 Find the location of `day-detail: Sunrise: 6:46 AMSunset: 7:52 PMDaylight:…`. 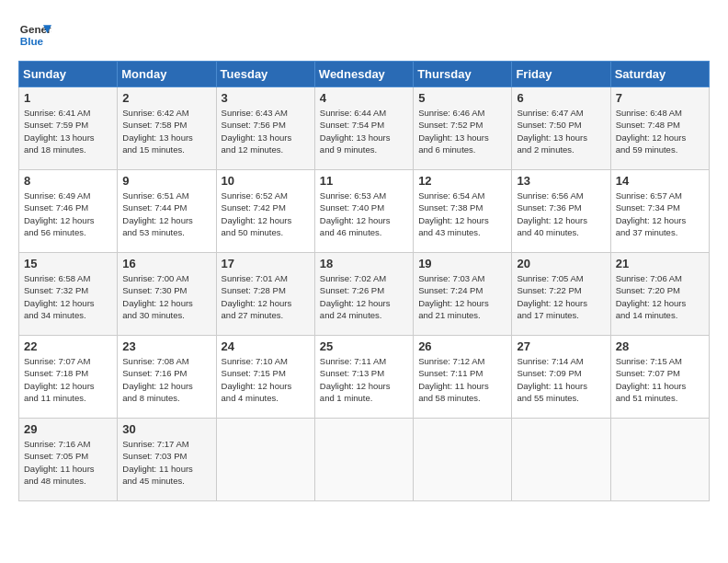

day-detail: Sunrise: 6:46 AMSunset: 7:52 PMDaylight:… is located at coordinates (462, 131).